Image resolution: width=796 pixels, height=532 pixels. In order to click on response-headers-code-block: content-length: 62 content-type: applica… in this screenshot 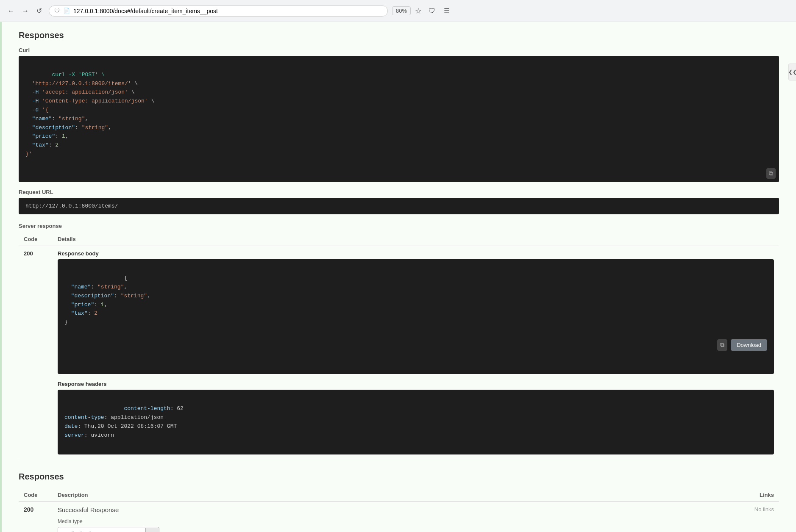, I will do `click(416, 422)`.